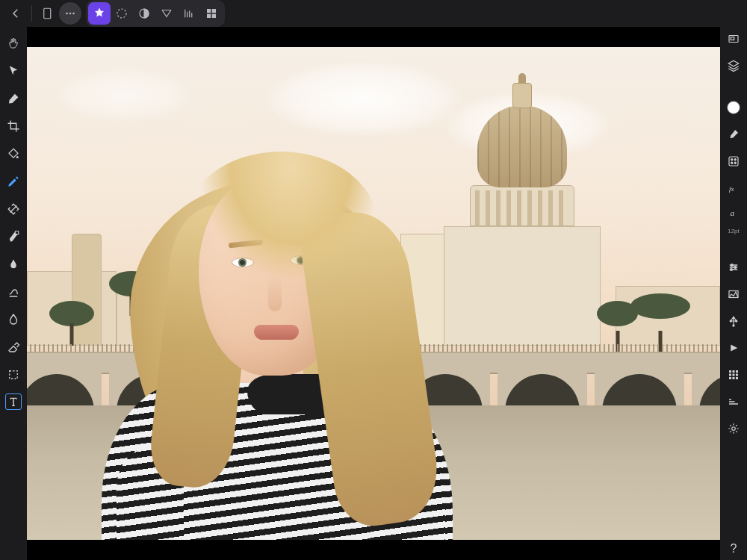 This screenshot has width=747, height=560. Describe the element at coordinates (734, 108) in the screenshot. I see `color-swatch` at that location.